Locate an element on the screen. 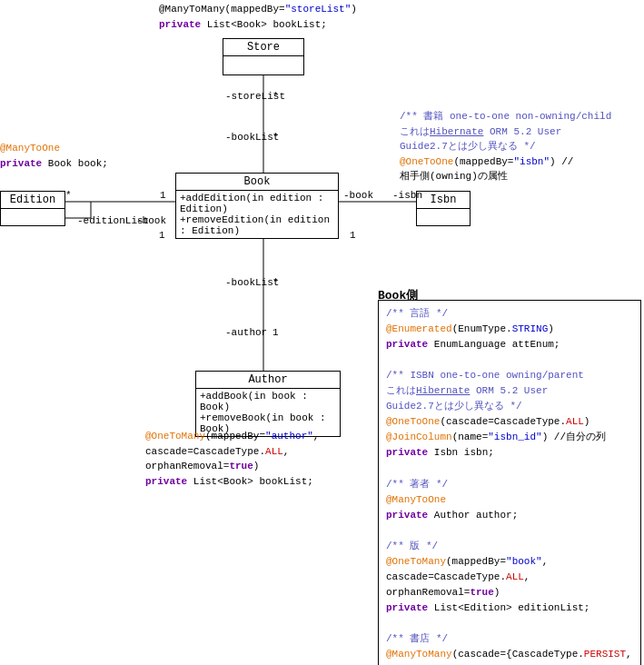 Image resolution: width=644 pixels, height=665 pixels. book-method-2: +removeEdition(in edition : Edition) is located at coordinates (257, 225).